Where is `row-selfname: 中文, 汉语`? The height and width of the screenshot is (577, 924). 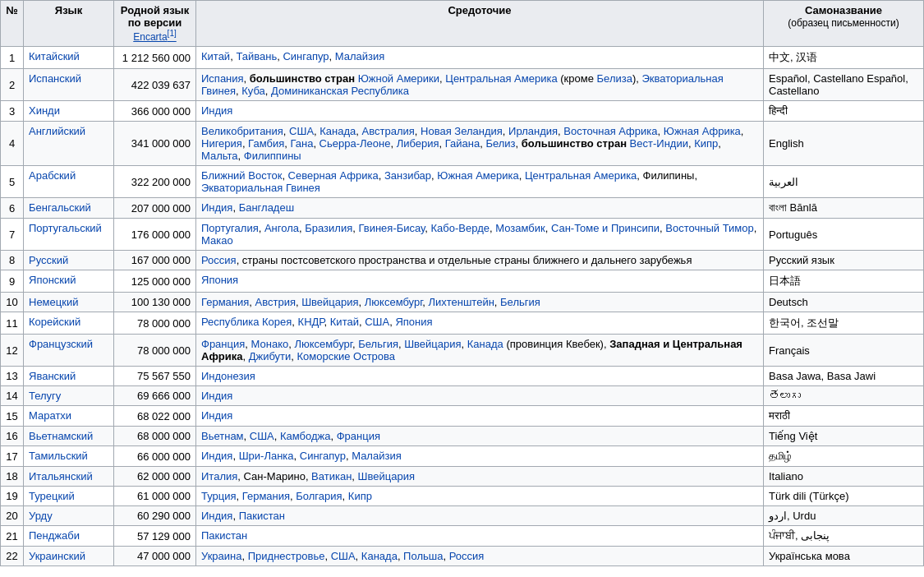 row-selfname: 中文, 汉语 is located at coordinates (844, 58).